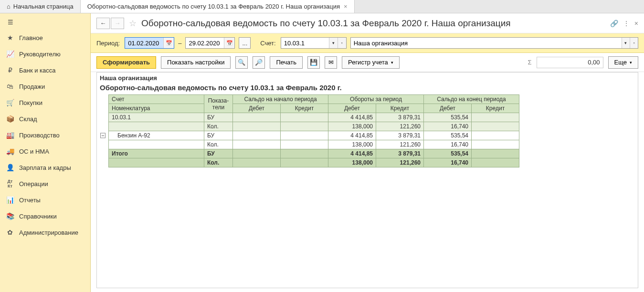 Image resolution: width=644 pixels, height=292 pixels. Describe the element at coordinates (570, 63) in the screenshot. I see `sum-field: 0,00` at that location.